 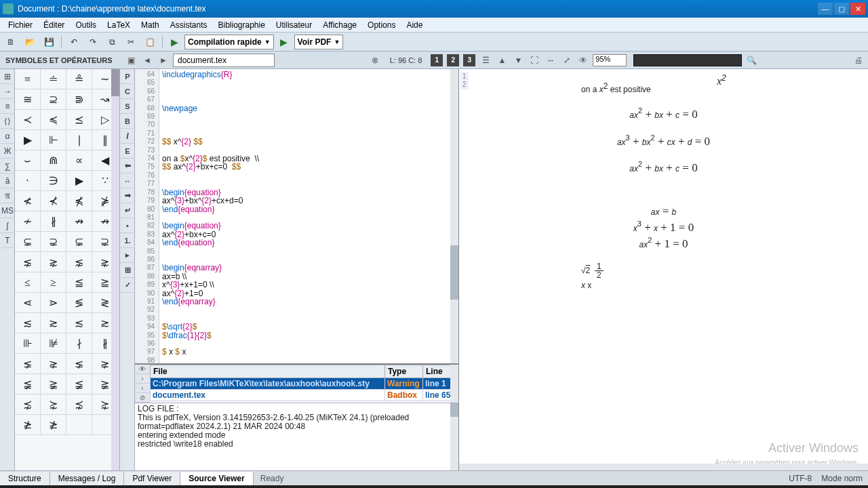 I want to click on symbol-cell: ≳, so click(x=54, y=323).